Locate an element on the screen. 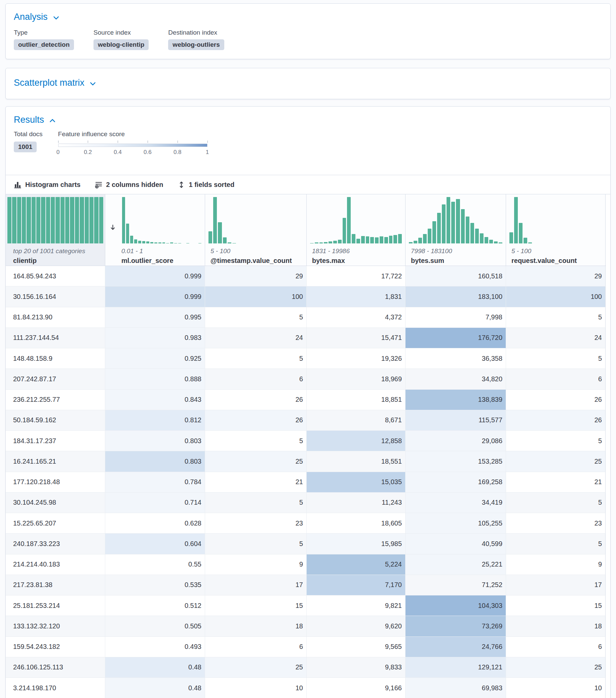  cell-ml-outlier_score: 0.55 is located at coordinates (155, 565).